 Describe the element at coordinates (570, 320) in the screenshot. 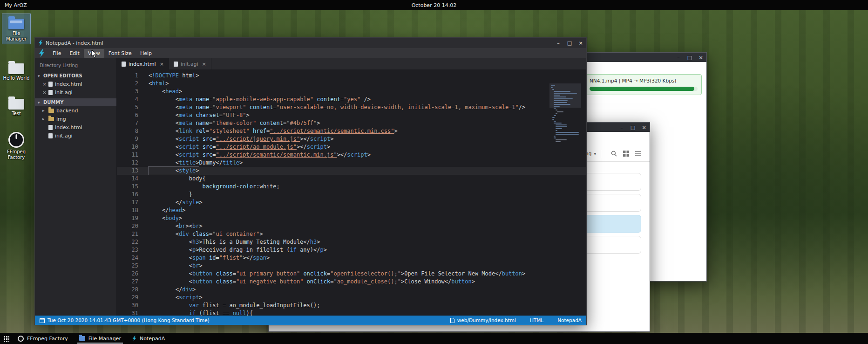

I see `status-app-name: NotepadA` at that location.